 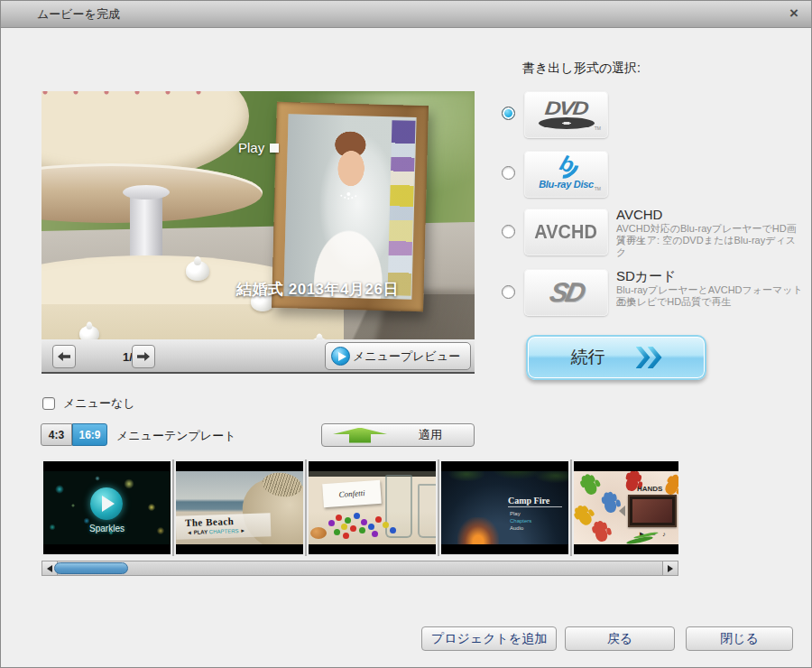 I want to click on titlebar: ムービーを完成 ×, so click(x=406, y=14).